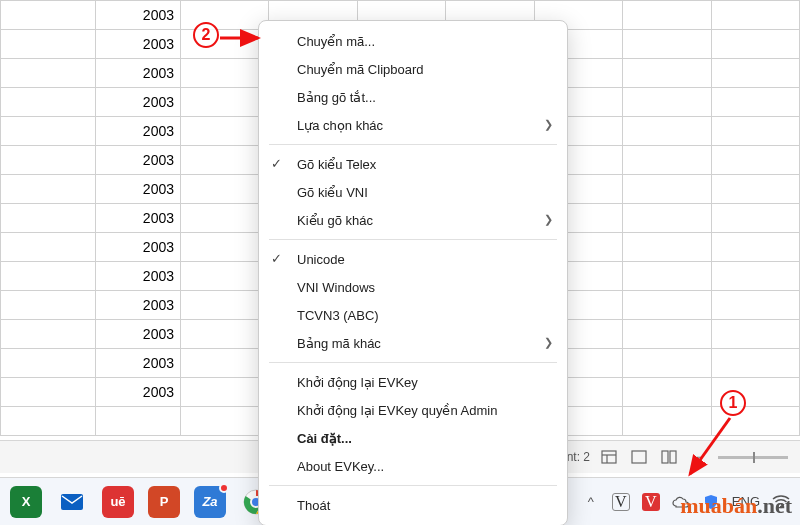 The image size is (800, 525). Describe the element at coordinates (26, 502) in the screenshot. I see `taskbar-excel-icon: X` at that location.